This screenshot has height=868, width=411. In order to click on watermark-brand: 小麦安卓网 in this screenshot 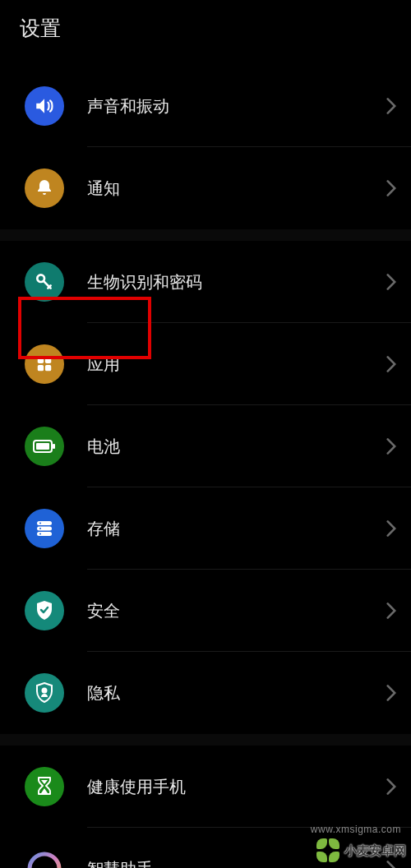, I will do `click(362, 851)`.